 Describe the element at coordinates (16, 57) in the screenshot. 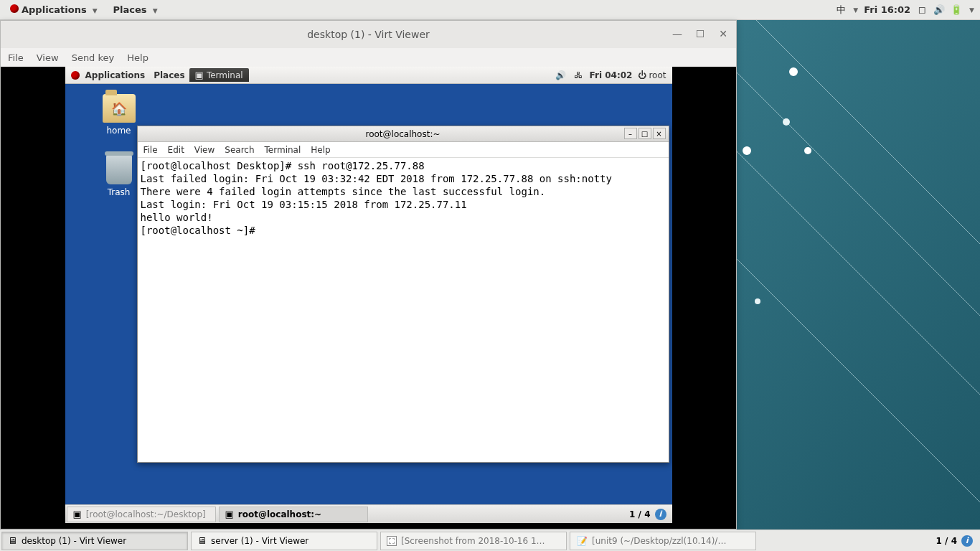

I see `vv-menu-file: File` at that location.